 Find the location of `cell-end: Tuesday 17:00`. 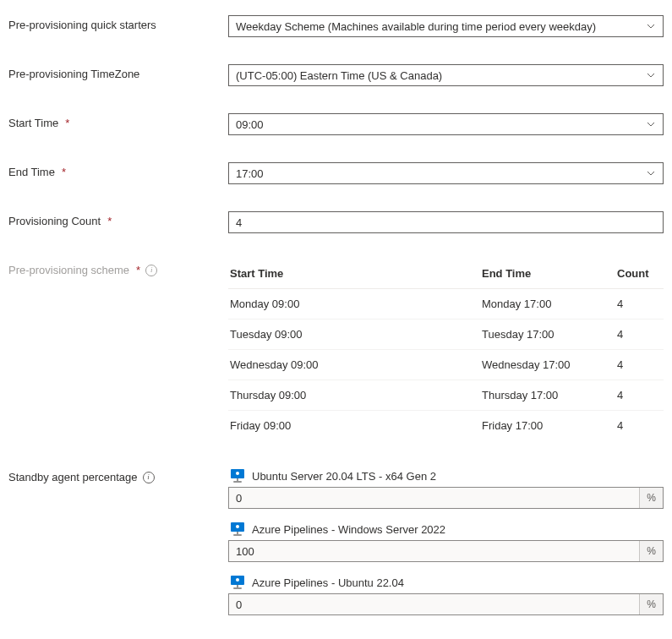

cell-end: Tuesday 17:00 is located at coordinates (549, 335).